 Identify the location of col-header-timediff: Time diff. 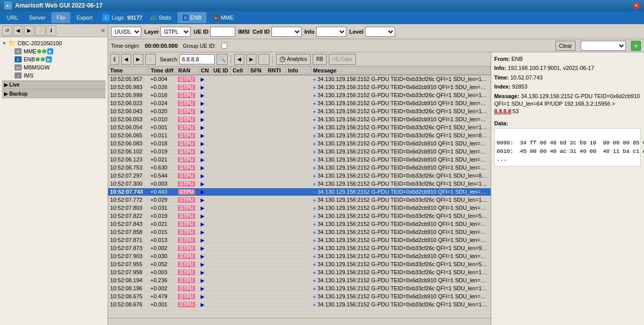
(162, 70).